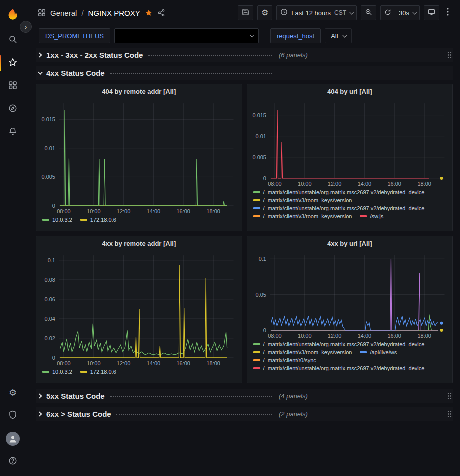  What do you see at coordinates (308, 216) in the screenshot?
I see `series-label: /_matrix/client/v3/room_keys/version` at bounding box center [308, 216].